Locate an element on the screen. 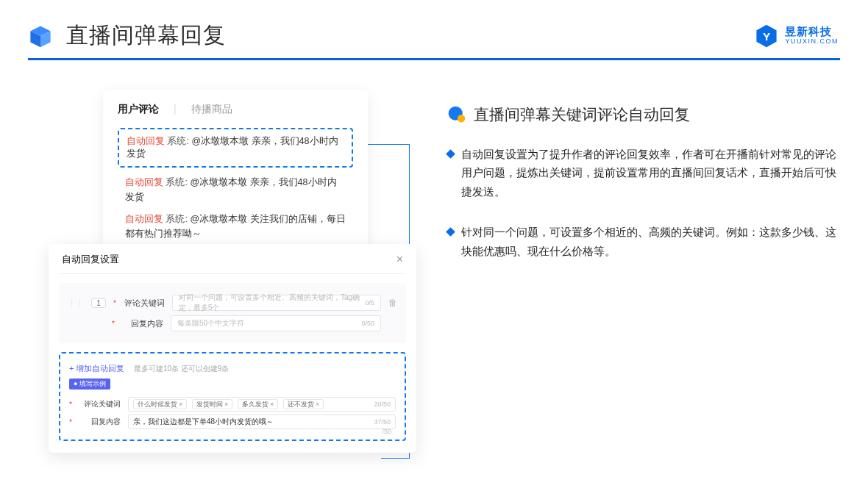 Image resolution: width=868 pixels, height=488 pixels. delete-icon: 🗑 is located at coordinates (393, 303).